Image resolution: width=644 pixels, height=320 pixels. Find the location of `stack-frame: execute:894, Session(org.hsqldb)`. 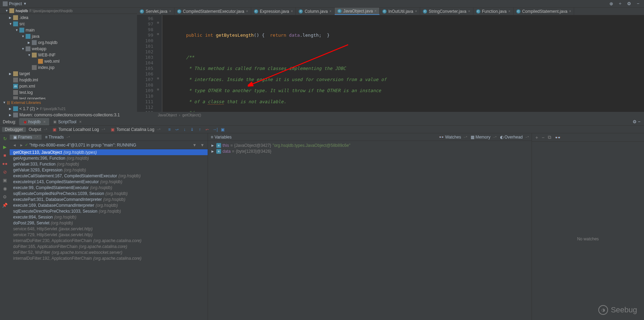

stack-frame: execute:894, Session(org.hsqldb) is located at coordinates (109, 217).